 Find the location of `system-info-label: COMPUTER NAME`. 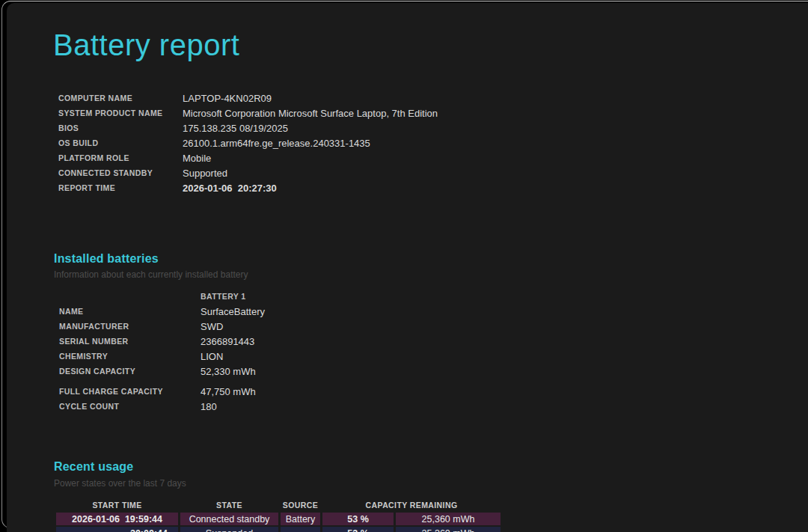

system-info-label: COMPUTER NAME is located at coordinates (120, 98).